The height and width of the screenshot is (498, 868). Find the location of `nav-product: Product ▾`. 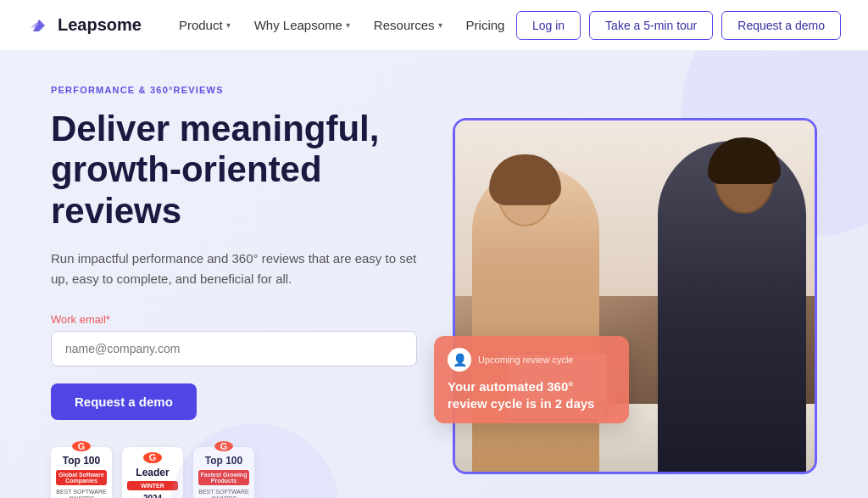

nav-product: Product ▾ is located at coordinates (205, 25).